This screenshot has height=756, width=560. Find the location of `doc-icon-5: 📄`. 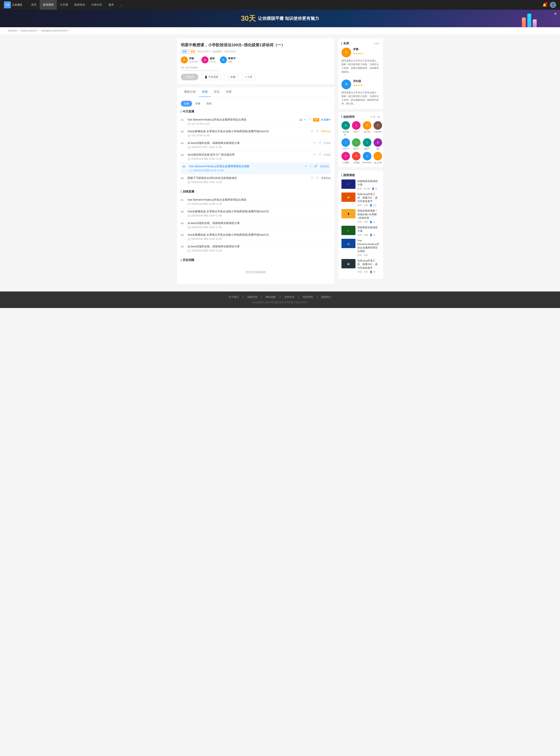

doc-icon-5: 📄 is located at coordinates (311, 166).